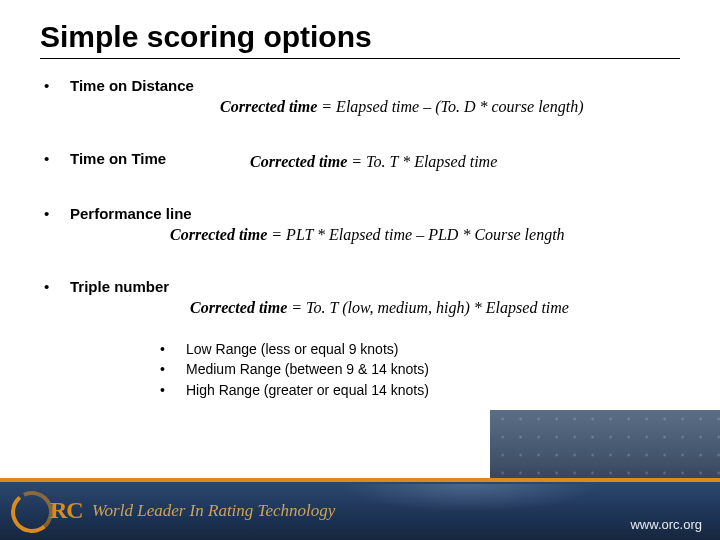  Describe the element at coordinates (360, 107) in the screenshot. I see `formula-time-on-distance: Corrected time = Elapsed time – (To. D *…` at that location.